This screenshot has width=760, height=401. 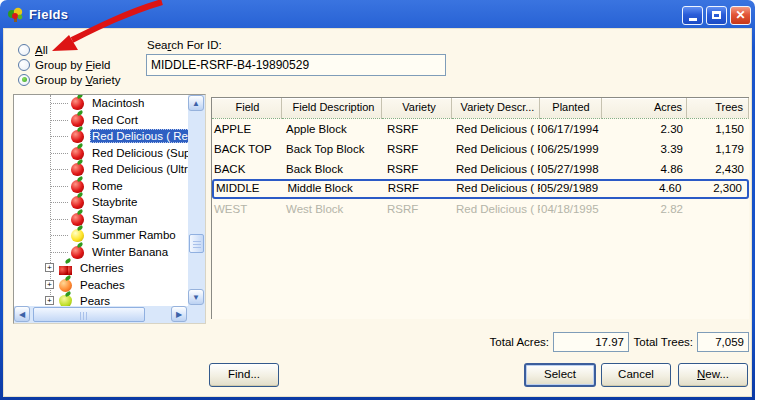 What do you see at coordinates (102, 285) in the screenshot?
I see `tree-item-label: Peaches` at bounding box center [102, 285].